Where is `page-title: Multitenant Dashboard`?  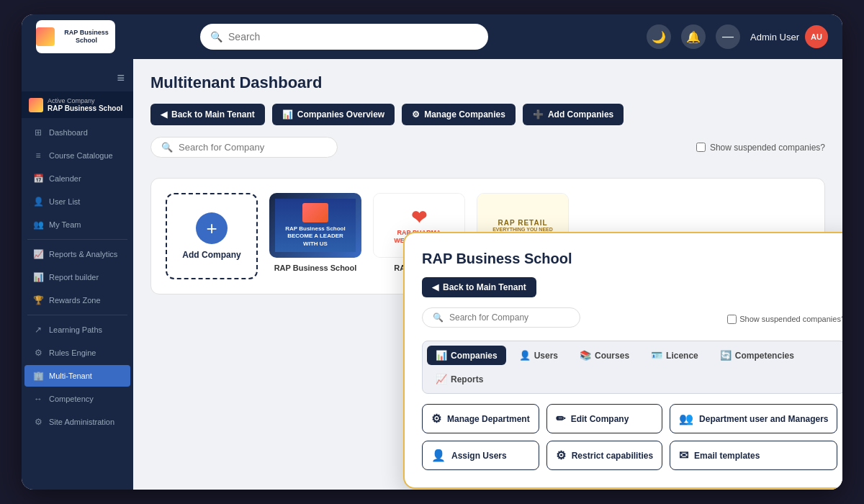
page-title: Multitenant Dashboard is located at coordinates (488, 83).